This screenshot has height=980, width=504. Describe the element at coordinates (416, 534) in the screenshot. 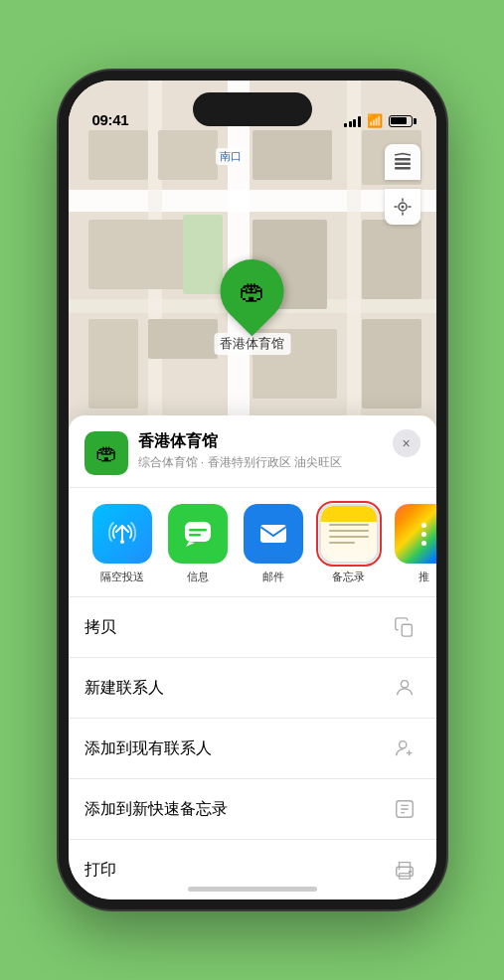

I see `more-icon` at that location.